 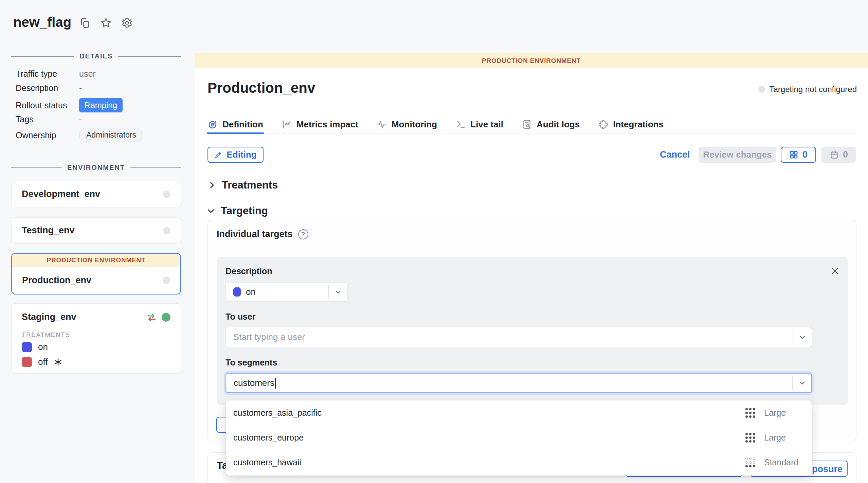 What do you see at coordinates (24, 119) in the screenshot?
I see `detail-label: Tags` at bounding box center [24, 119].